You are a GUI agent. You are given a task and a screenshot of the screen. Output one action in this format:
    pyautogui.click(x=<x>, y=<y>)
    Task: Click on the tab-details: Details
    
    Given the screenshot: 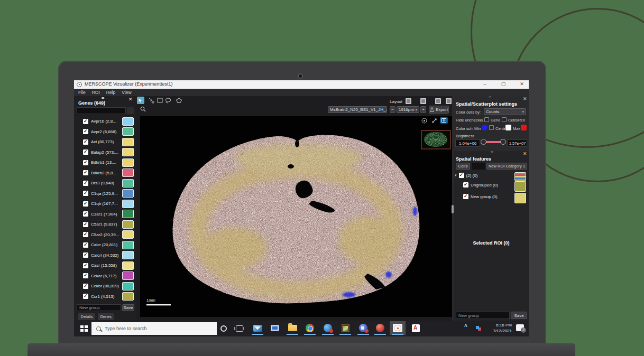 What is the action you would take?
    pyautogui.click(x=87, y=317)
    